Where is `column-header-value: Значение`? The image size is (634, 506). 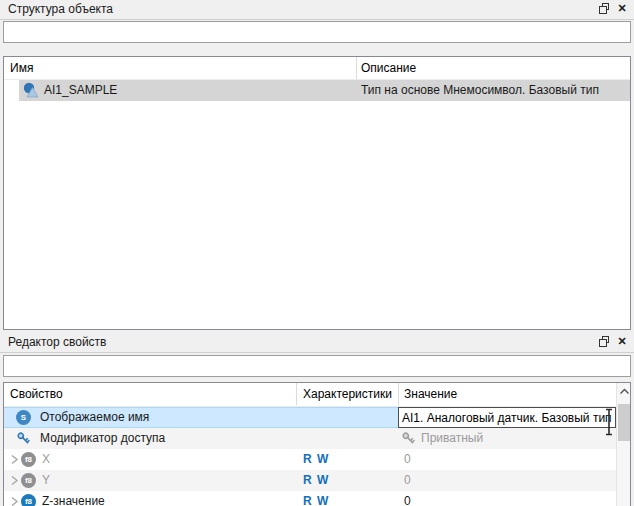 column-header-value: Значение is located at coordinates (430, 394).